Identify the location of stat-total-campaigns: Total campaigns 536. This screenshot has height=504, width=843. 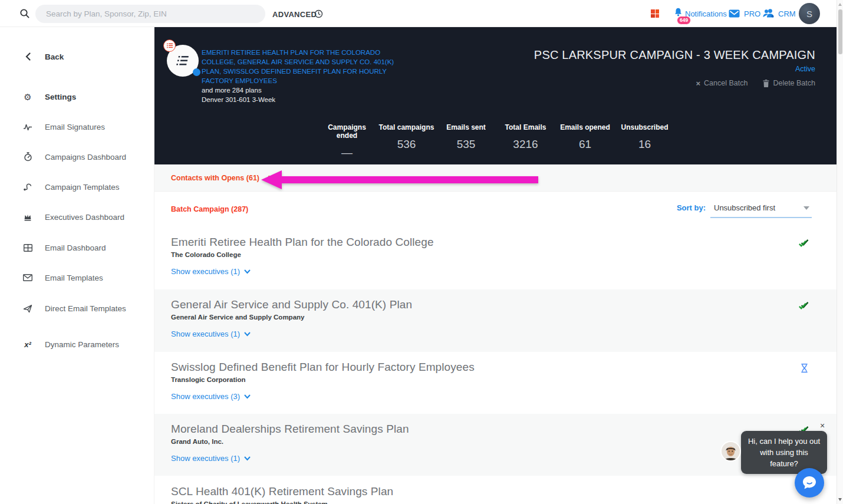
(407, 141).